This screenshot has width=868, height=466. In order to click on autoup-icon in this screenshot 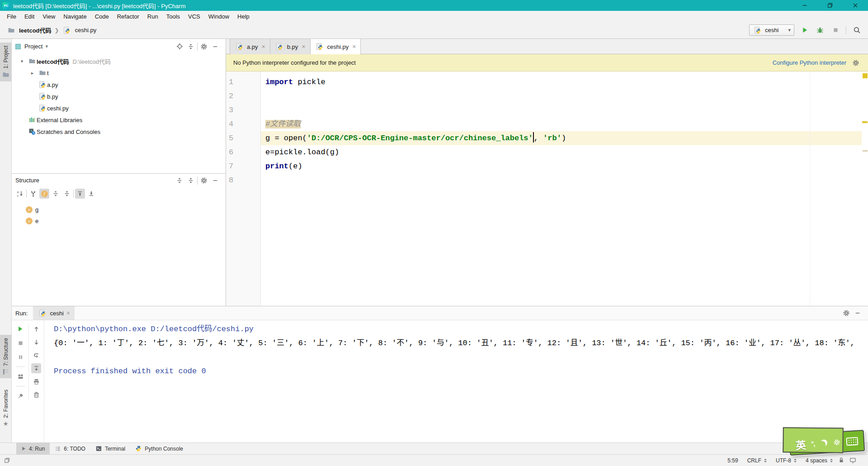, I will do `click(80, 194)`.